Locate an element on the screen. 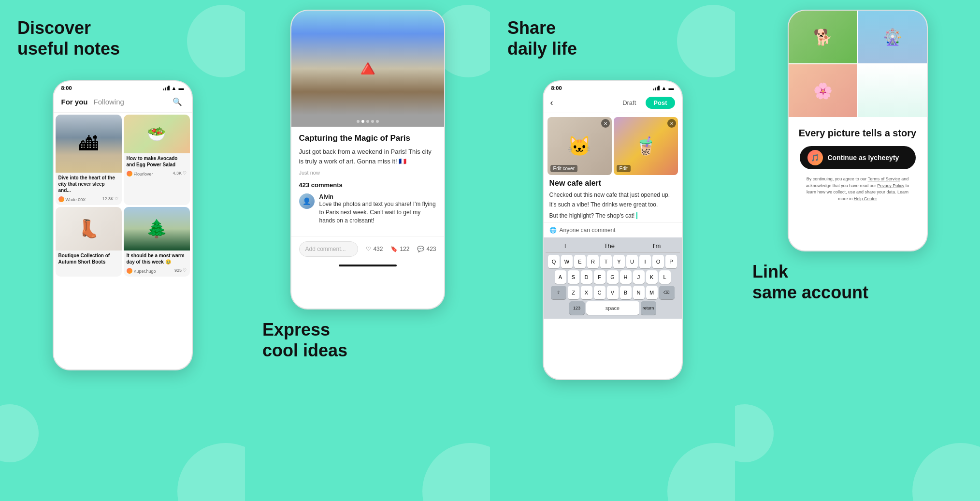  key-F: F is located at coordinates (600, 277).